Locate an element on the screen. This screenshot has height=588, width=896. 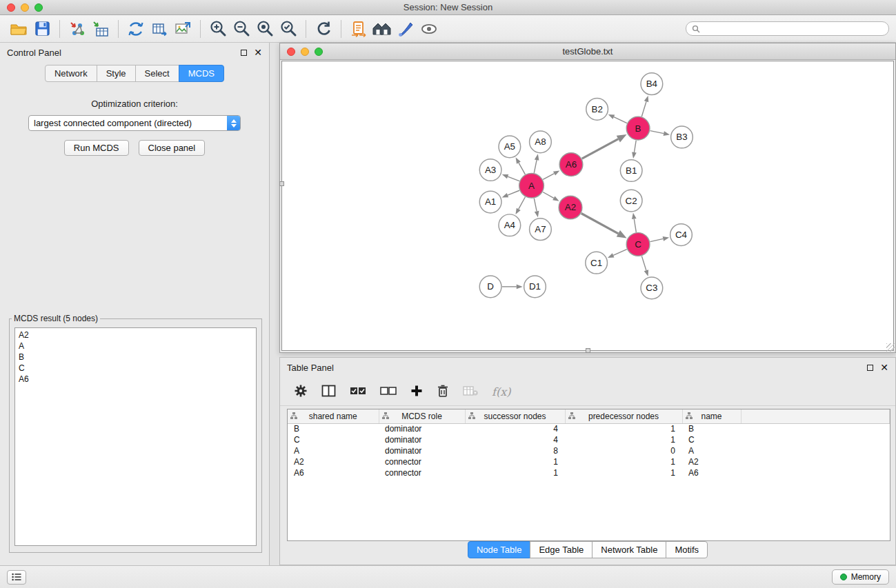
dropdown-stepper-icon is located at coordinates (233, 123).